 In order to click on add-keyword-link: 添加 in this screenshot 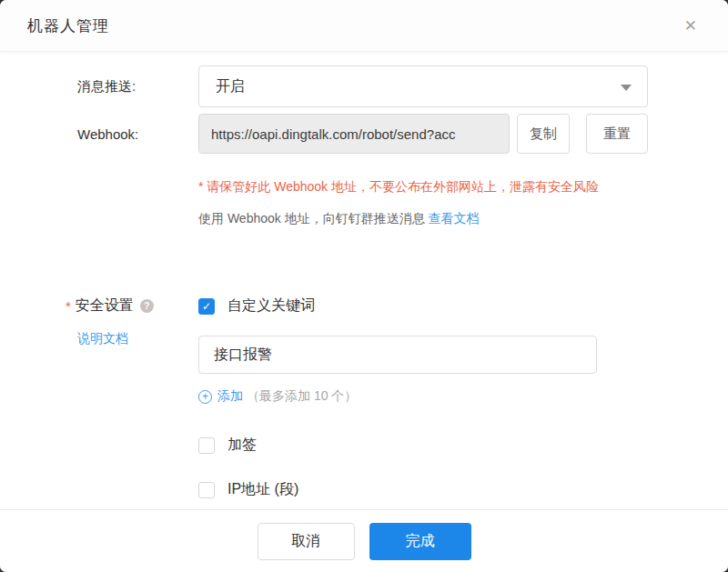, I will do `click(230, 396)`.